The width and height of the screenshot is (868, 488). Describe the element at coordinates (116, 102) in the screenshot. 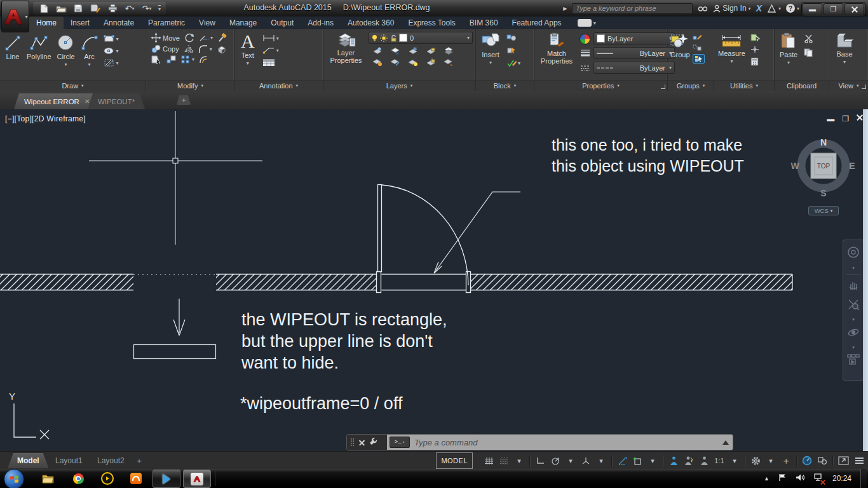

I see `file-tab-wipeout: WIPEOUT*` at that location.